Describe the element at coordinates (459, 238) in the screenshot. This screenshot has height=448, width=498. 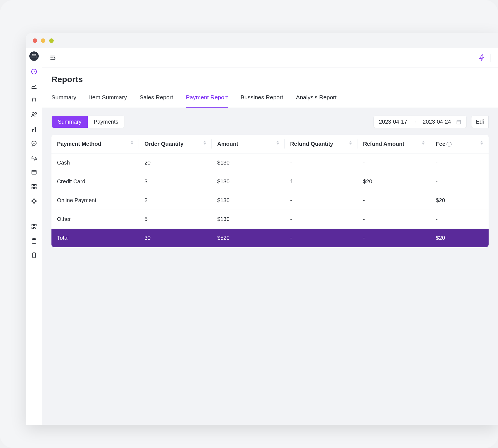
I see `cell-total-fee: $20` at that location.